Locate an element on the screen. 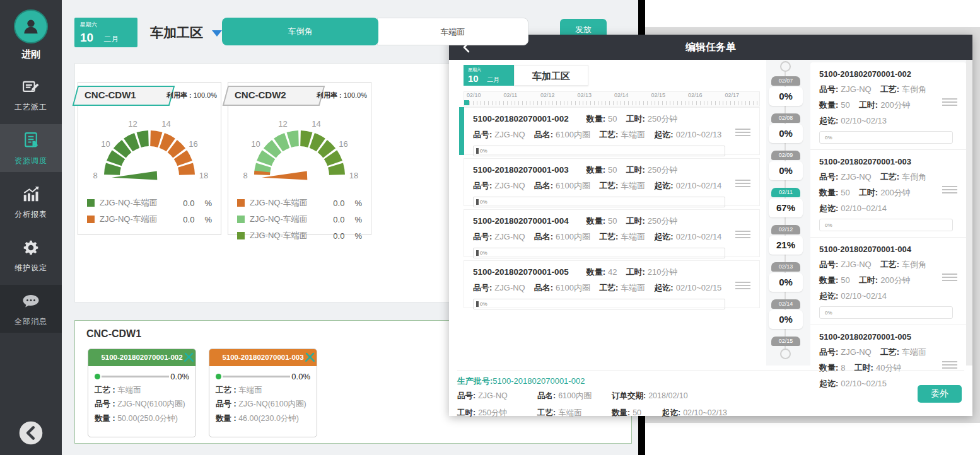 This screenshot has height=455, width=980. work-order-header: 5100-201802070001-003 is located at coordinates (263, 358).